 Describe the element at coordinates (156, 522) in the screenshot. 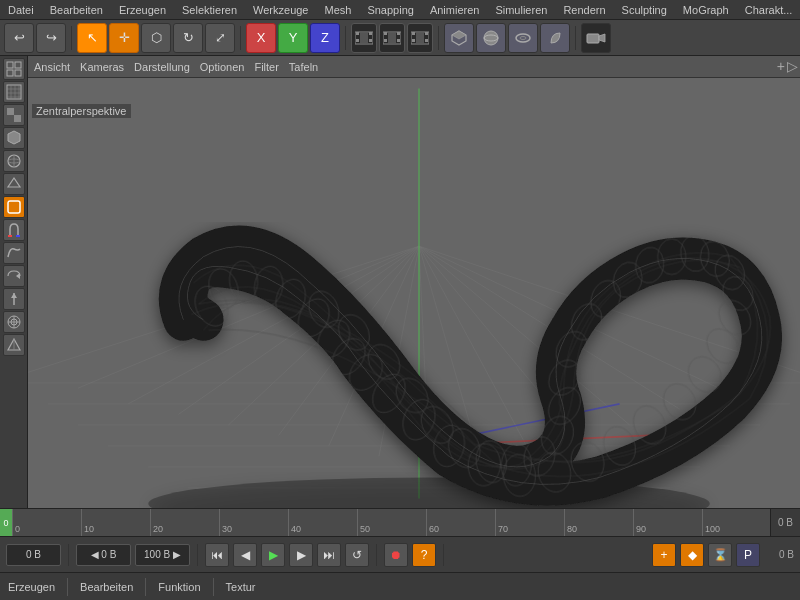

I see `tick-20: 20` at that location.